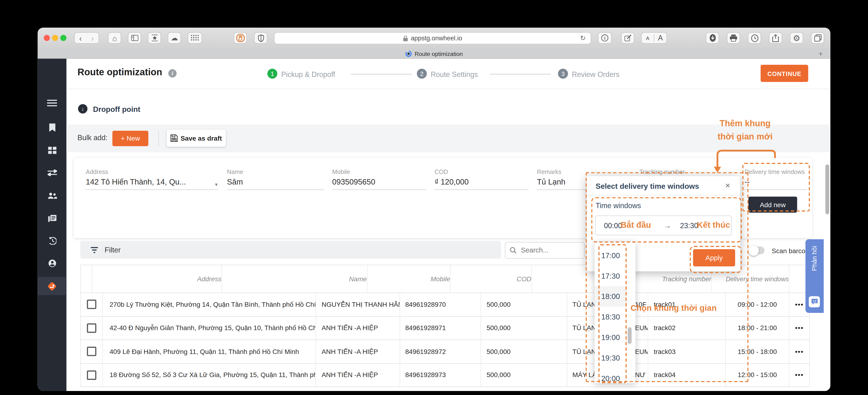 This screenshot has width=868, height=395. Describe the element at coordinates (210, 279) in the screenshot. I see `header-address: Address` at that location.